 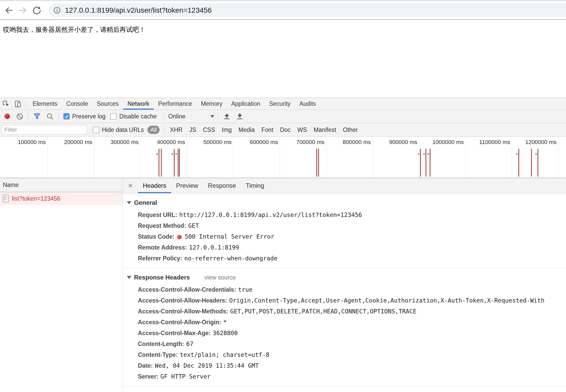 What do you see at coordinates (345, 389) in the screenshot?
I see `request-headers-section: Request Headers view source` at bounding box center [345, 389].